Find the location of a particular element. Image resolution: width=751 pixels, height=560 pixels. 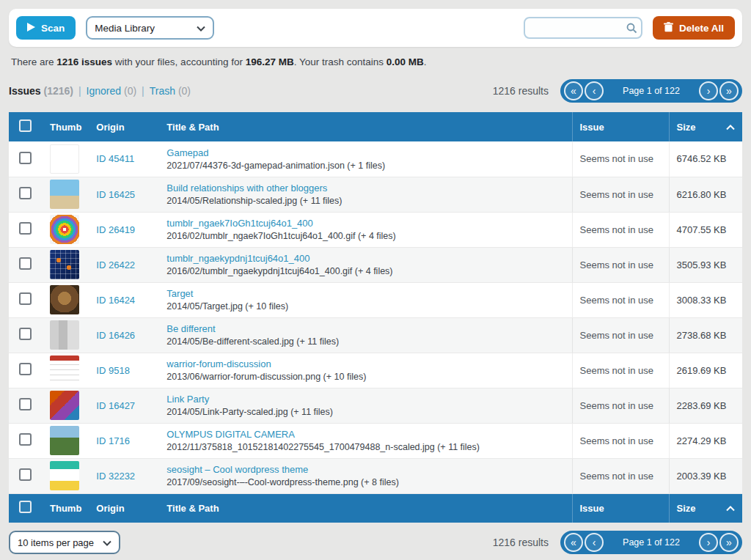

chevron-down-icon is located at coordinates (107, 542).